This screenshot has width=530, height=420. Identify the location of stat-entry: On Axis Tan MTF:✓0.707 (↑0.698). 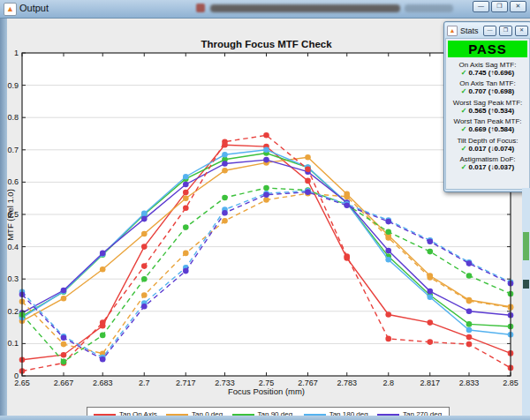
(488, 87).